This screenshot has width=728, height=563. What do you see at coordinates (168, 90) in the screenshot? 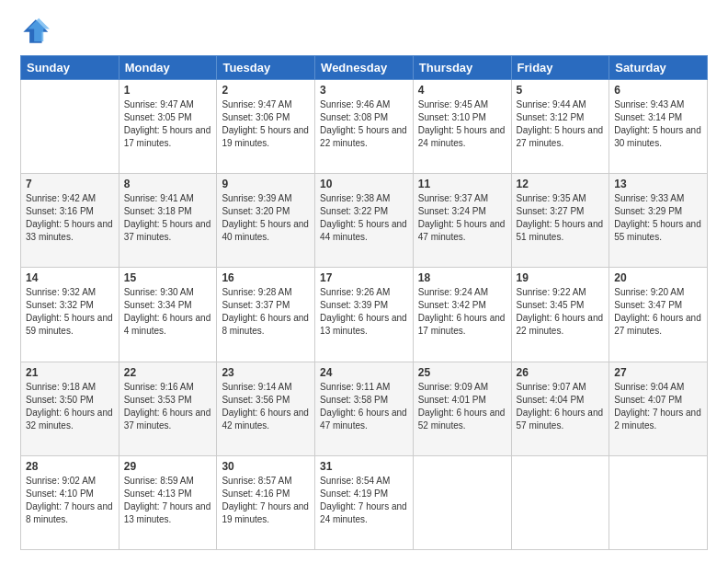
I see `day-number: 1` at bounding box center [168, 90].